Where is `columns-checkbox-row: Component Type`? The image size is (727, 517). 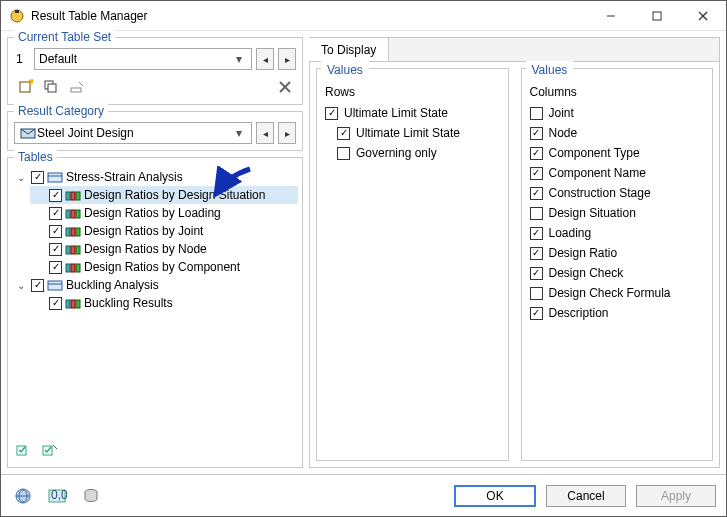
columns-checkbox-row: Component Type is located at coordinates (618, 153).